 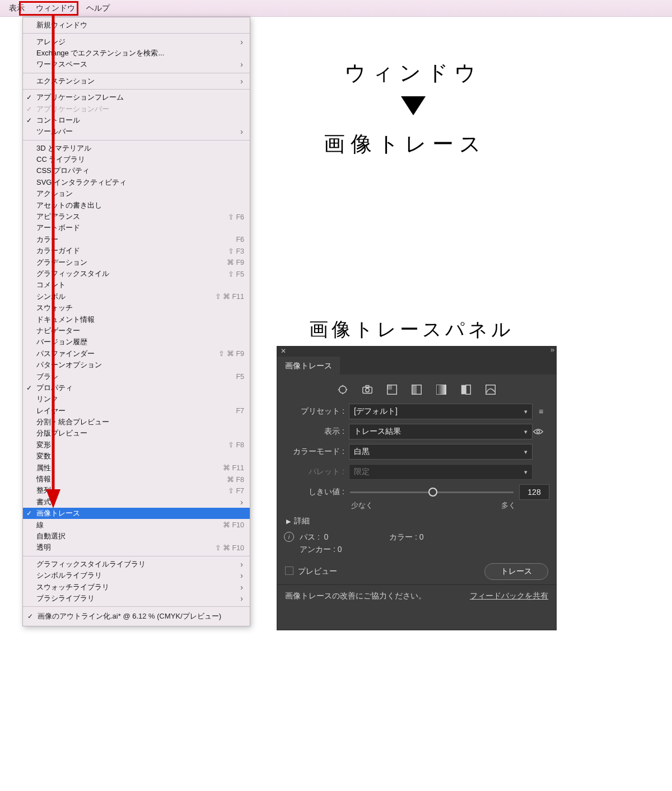 What do you see at coordinates (140, 564) in the screenshot?
I see `menu-item-label: グラフィックスタイルライブラリ` at bounding box center [140, 564].